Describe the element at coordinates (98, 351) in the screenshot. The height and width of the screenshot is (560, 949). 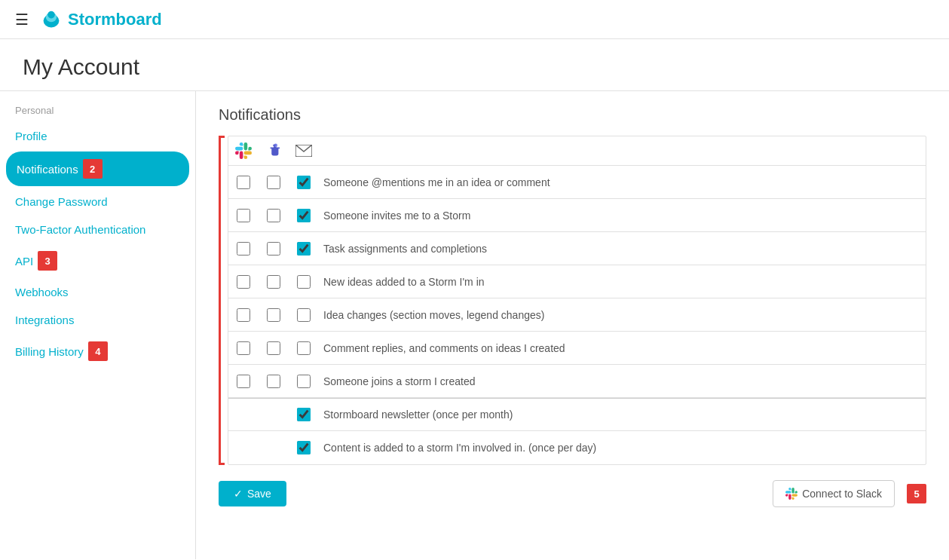
I see `sidebar-item-billing-history: Billing History 4` at that location.